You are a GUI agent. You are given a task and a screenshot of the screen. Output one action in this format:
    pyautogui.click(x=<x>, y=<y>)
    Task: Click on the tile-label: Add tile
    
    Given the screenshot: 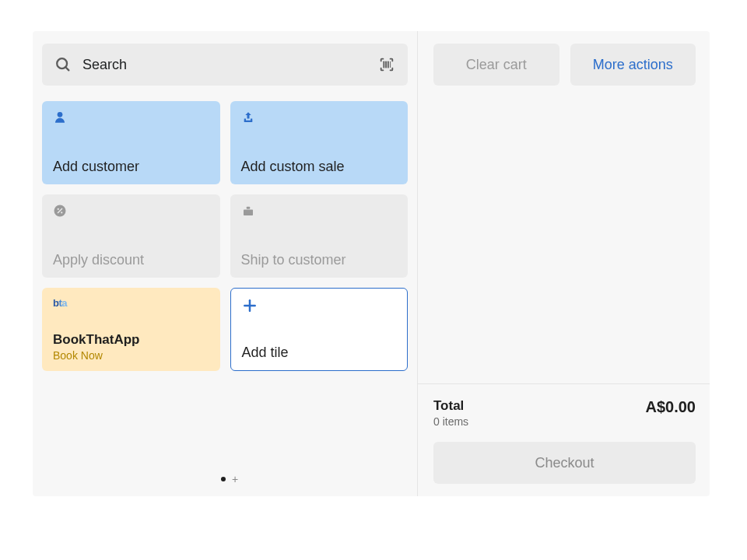 What is the action you would take?
    pyautogui.click(x=319, y=353)
    